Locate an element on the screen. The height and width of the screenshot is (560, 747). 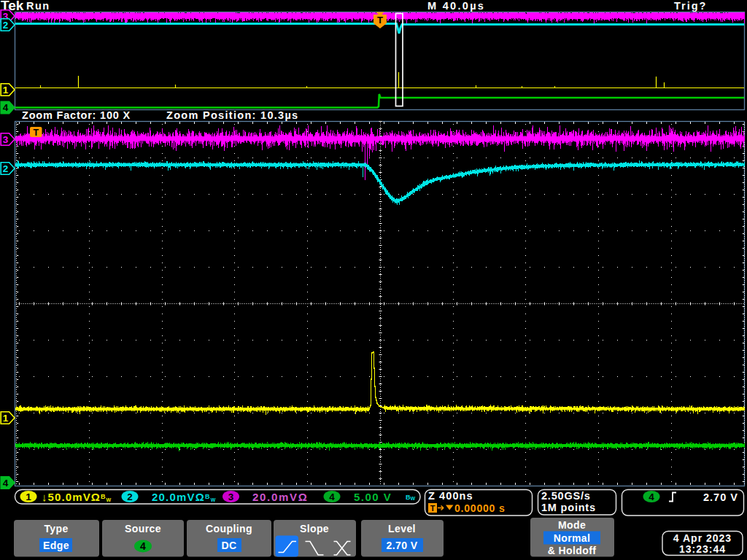
svg-text: 5.00 V is located at coordinates (373, 497).